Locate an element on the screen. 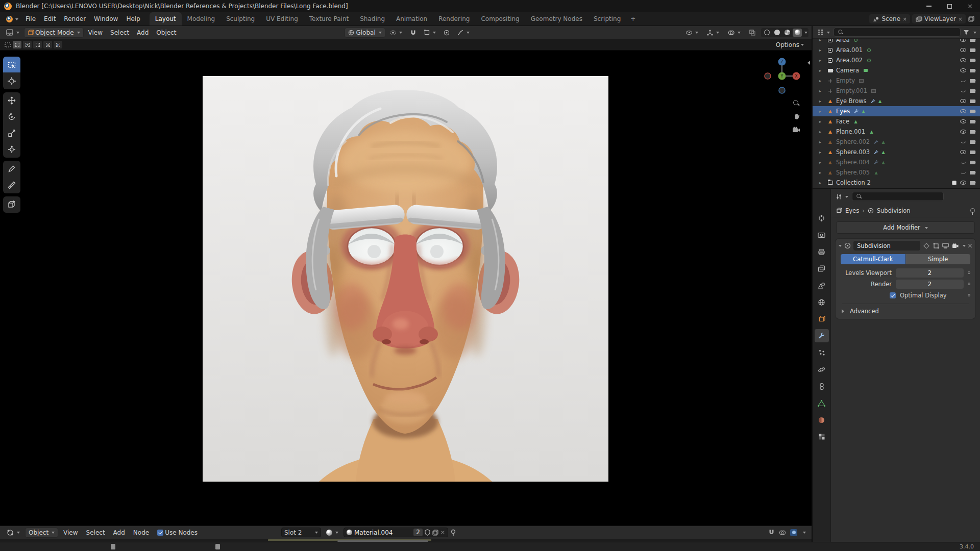  tab-scene is located at coordinates (822, 285).